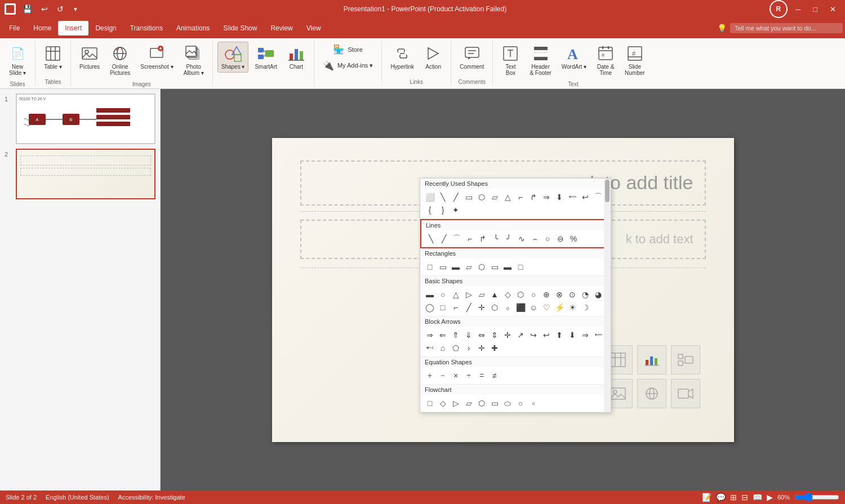 The width and height of the screenshot is (845, 504). I want to click on shape-bolt: ⚡, so click(559, 307).